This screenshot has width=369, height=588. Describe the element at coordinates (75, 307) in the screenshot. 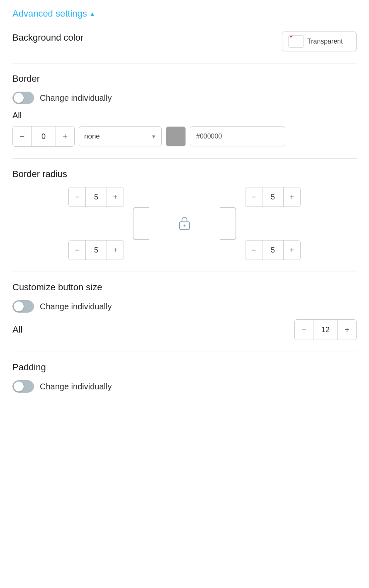

I see `customize-size-toggle-label: Change individually` at that location.